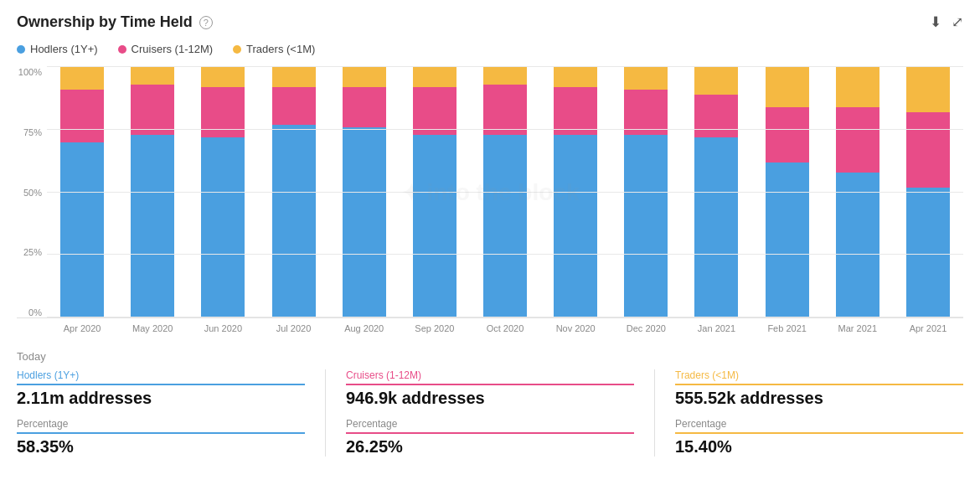  What do you see at coordinates (819, 399) in the screenshot?
I see `stat-addresses-traders: 555.52k addresses` at bounding box center [819, 399].